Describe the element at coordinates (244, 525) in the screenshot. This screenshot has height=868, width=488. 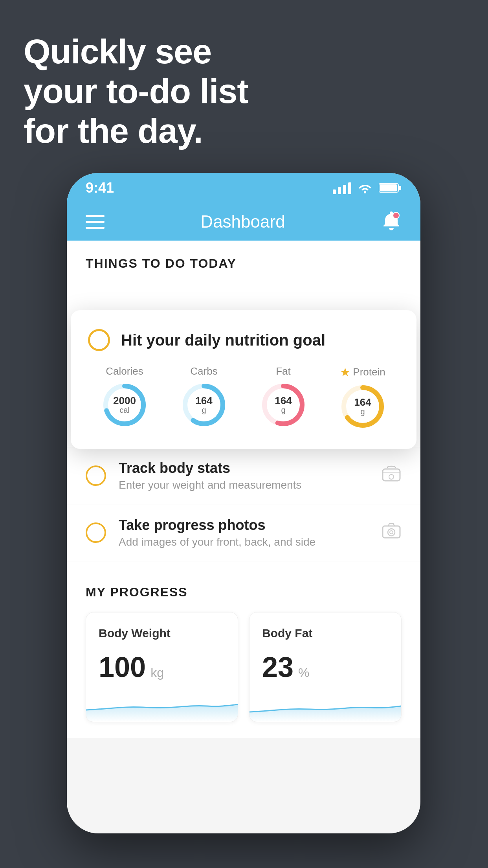
I see `photos-name: Take progress photos` at that location.